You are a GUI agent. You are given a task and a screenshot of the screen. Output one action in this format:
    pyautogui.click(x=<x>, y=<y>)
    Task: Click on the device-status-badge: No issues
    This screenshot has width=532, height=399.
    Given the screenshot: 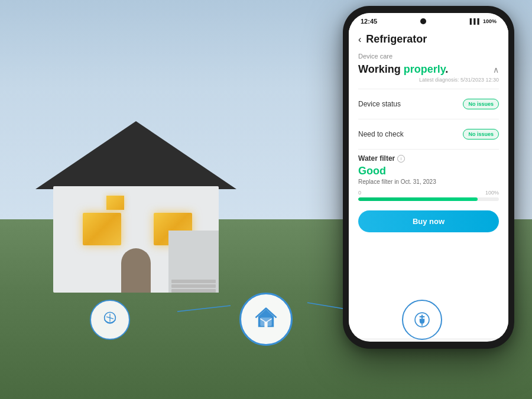 What is the action you would take?
    pyautogui.click(x=481, y=104)
    